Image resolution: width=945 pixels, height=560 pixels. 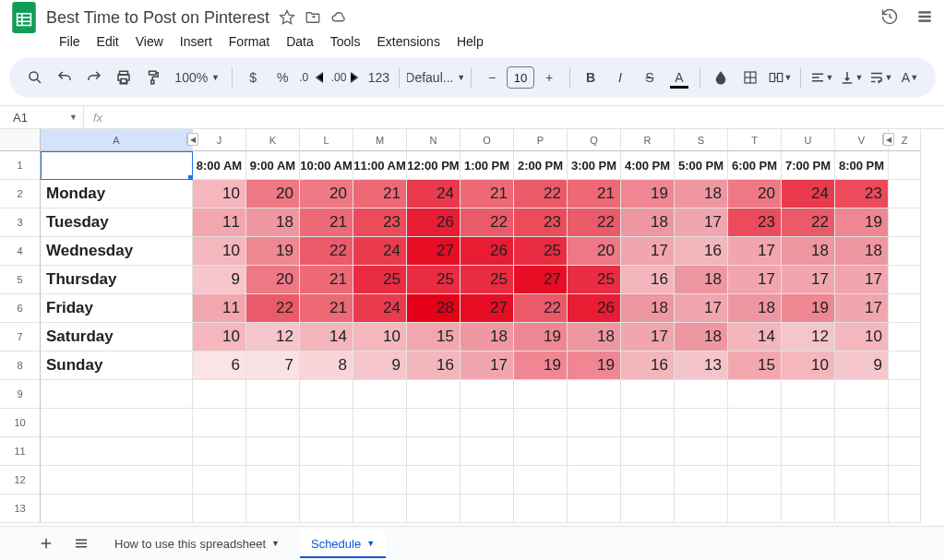 What do you see at coordinates (20, 509) in the screenshot?
I see `row-header: 13` at bounding box center [20, 509].